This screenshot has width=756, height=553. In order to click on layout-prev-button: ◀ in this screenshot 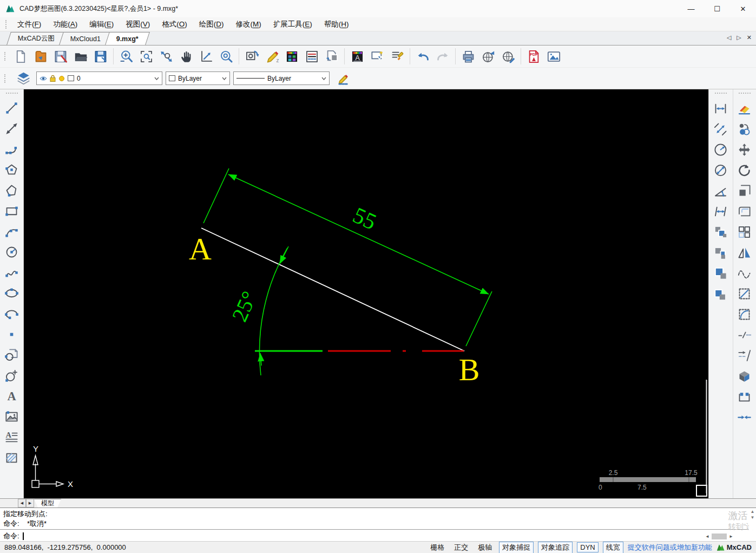, I will do `click(22, 503)`.